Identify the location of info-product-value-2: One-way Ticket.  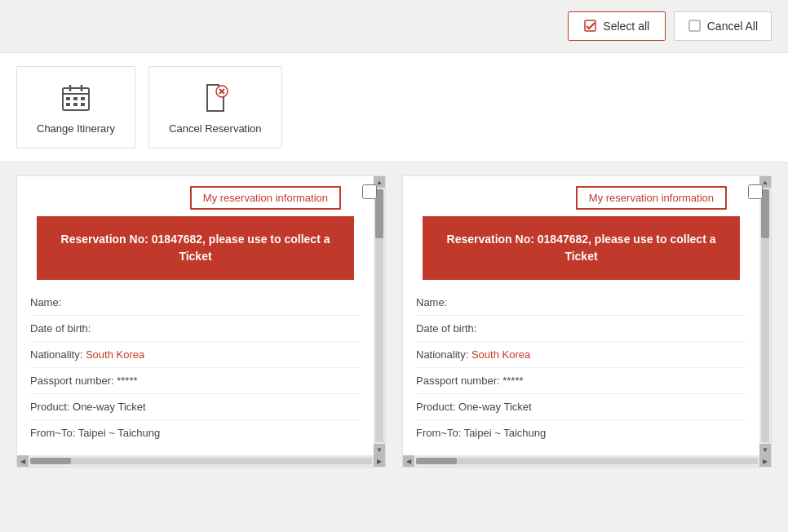
(495, 406).